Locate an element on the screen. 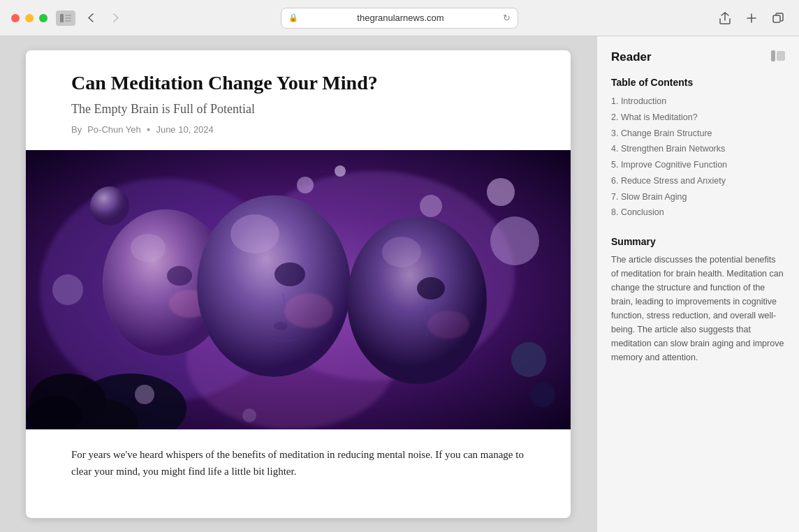  reload-button: ↻ is located at coordinates (507, 18).